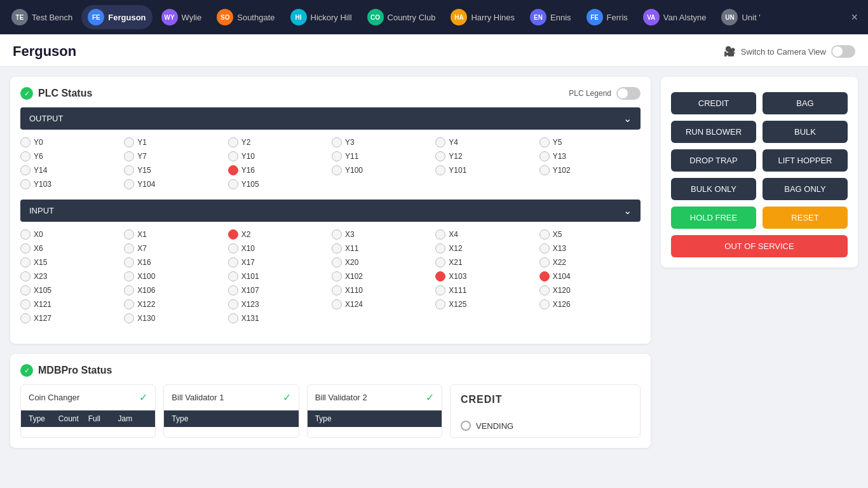 The width and height of the screenshot is (868, 488). What do you see at coordinates (545, 156) in the screenshot?
I see `io-circle-y13` at bounding box center [545, 156].